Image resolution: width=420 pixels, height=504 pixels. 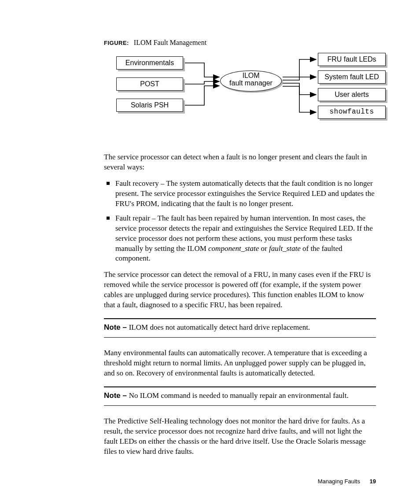 What do you see at coordinates (170, 42) in the screenshot?
I see `figure-title: ILOM Fault Management` at bounding box center [170, 42].